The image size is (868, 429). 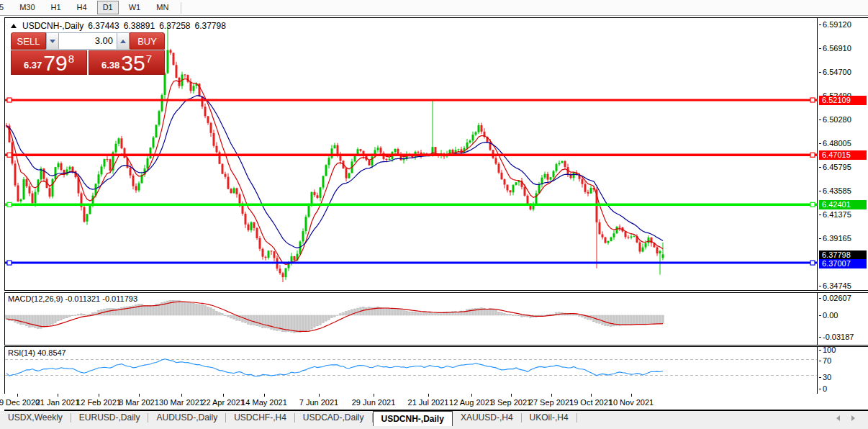 I want to click on price-tick: 6.43585, so click(x=837, y=191).